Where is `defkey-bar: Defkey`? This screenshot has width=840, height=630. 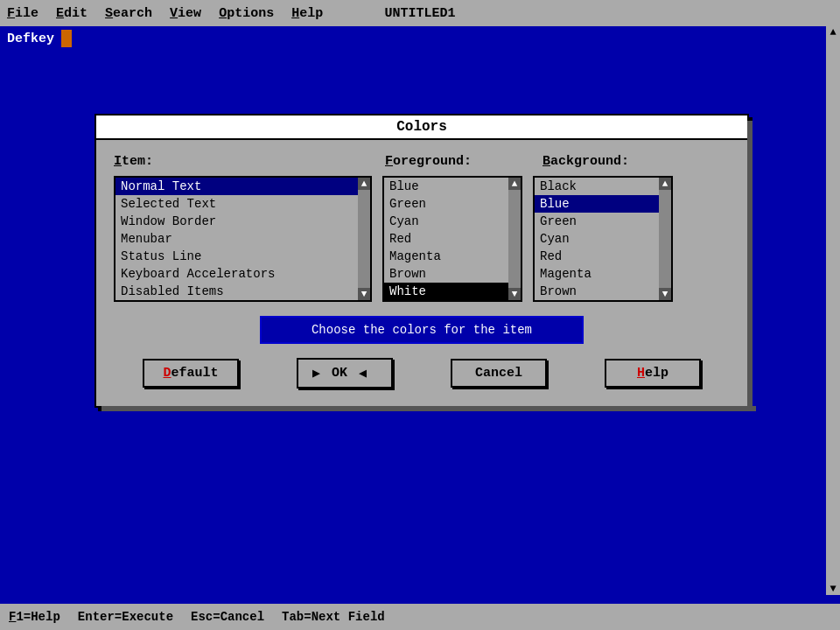
defkey-bar: Defkey is located at coordinates (420, 38).